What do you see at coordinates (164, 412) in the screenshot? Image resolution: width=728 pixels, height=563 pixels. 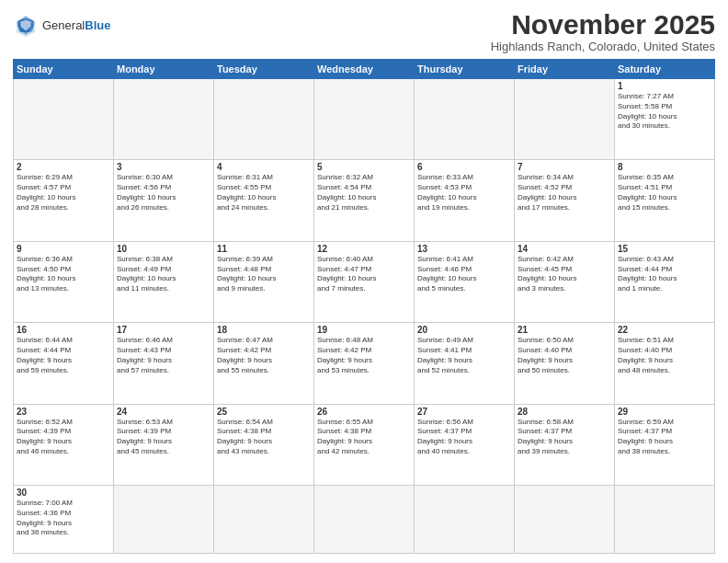 I see `day-number: 24` at bounding box center [164, 412].